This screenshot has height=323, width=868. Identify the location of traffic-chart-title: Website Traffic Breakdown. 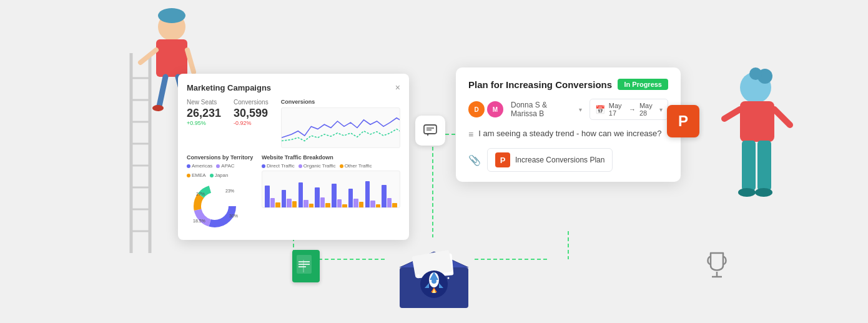
(331, 157).